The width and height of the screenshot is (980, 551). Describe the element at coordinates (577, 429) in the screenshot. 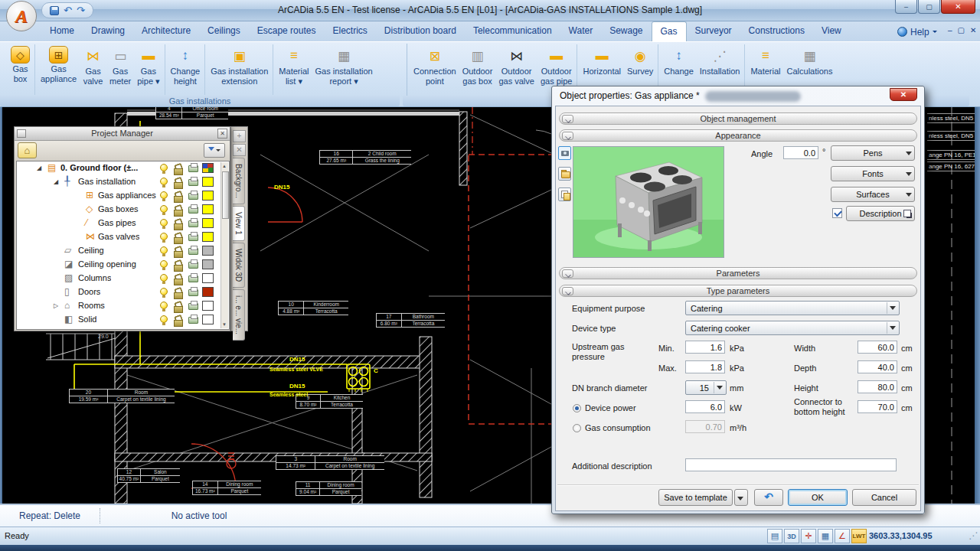

I see `gas-consumption-radio` at that location.